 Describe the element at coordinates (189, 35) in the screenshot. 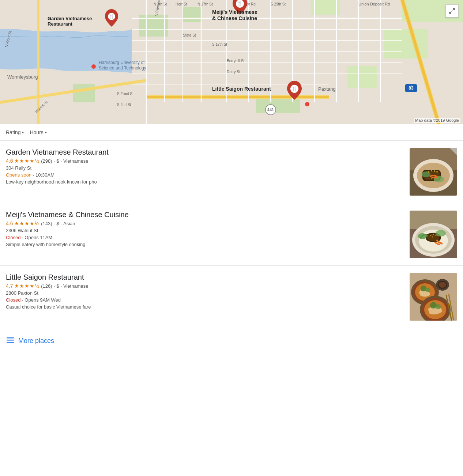

I see `svg-text: State St` at that location.